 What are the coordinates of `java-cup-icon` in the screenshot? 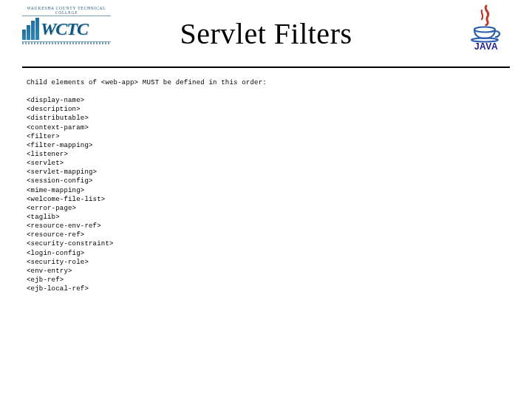 It's located at (486, 24).